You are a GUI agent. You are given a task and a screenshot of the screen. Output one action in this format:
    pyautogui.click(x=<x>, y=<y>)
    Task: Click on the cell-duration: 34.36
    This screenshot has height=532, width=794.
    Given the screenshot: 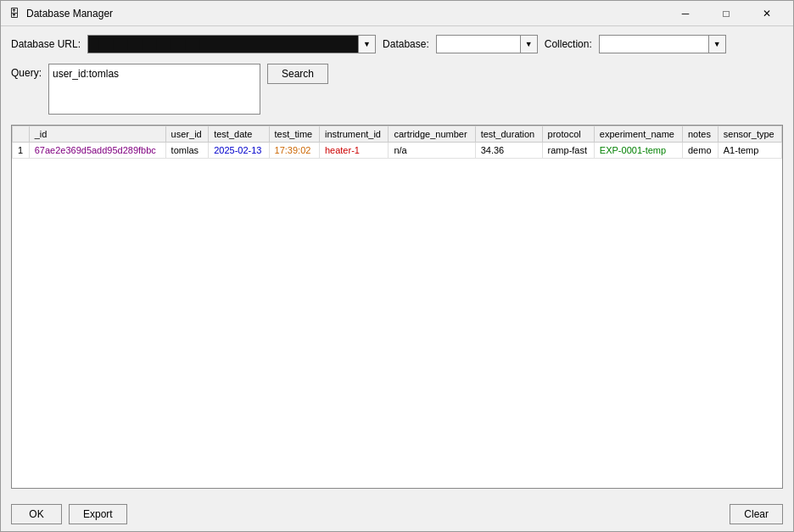 What is the action you would take?
    pyautogui.click(x=509, y=151)
    